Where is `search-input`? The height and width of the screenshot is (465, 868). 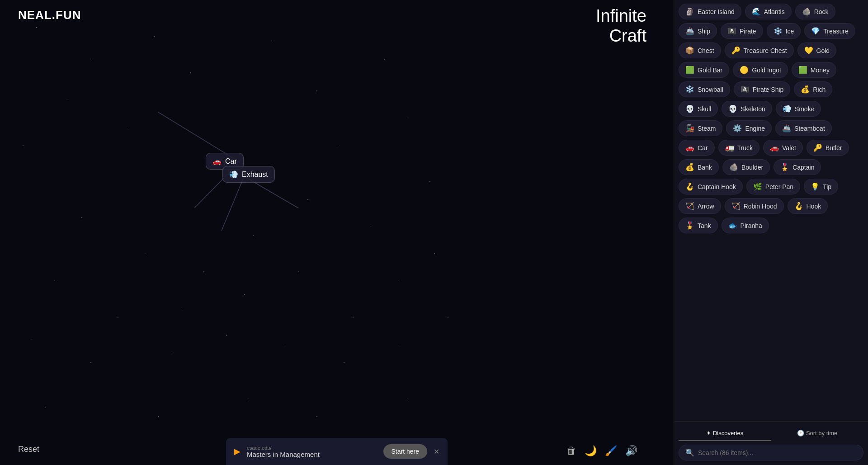
search-input is located at coordinates (778, 453).